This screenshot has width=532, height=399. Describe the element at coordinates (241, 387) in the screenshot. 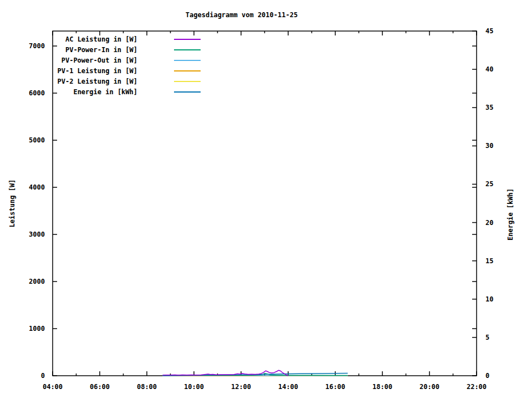

I see `x-tick-label: 12:00` at that location.